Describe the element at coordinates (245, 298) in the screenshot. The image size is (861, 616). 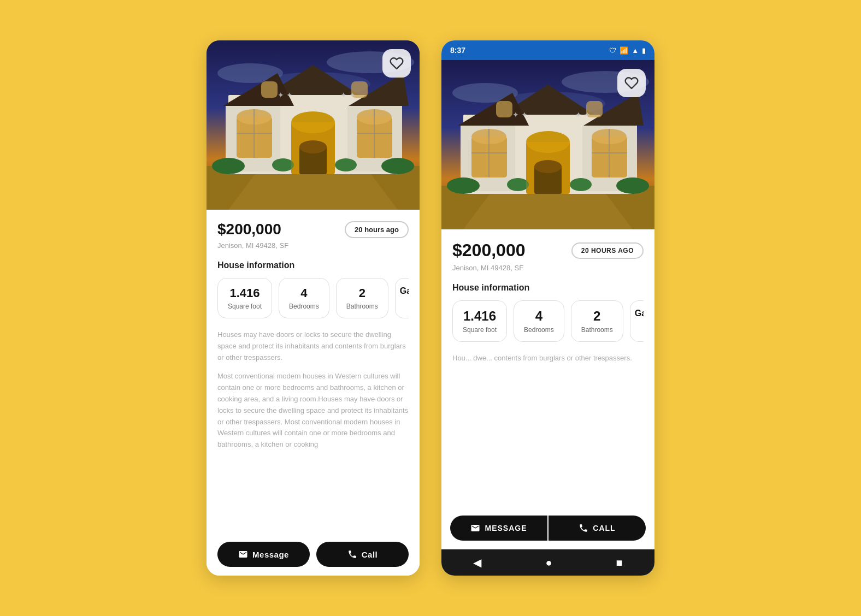
I see `sqft-card: 1.416 Square foot` at that location.